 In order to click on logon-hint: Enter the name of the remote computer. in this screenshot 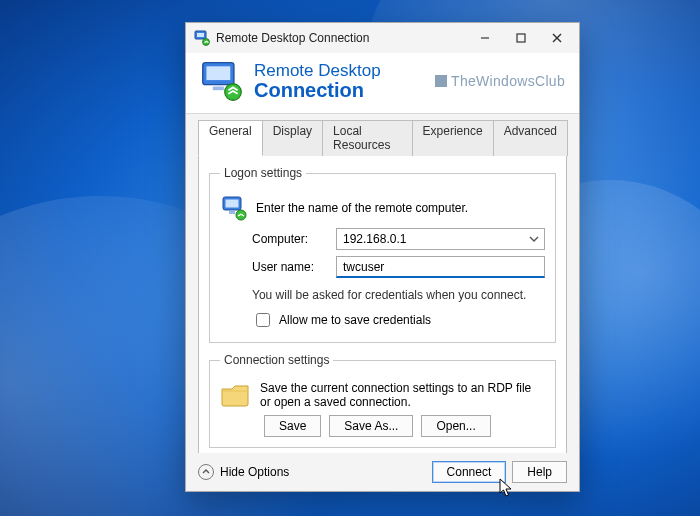, I will do `click(362, 208)`.